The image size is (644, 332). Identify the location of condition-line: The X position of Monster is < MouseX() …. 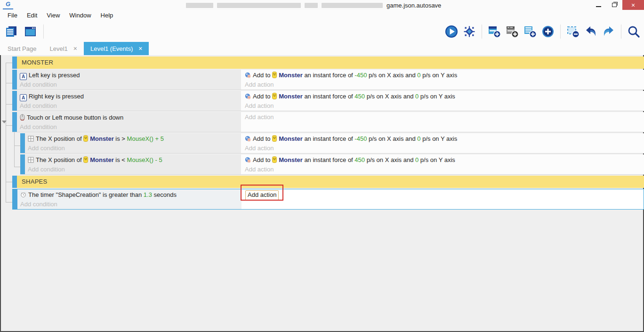
(133, 160).